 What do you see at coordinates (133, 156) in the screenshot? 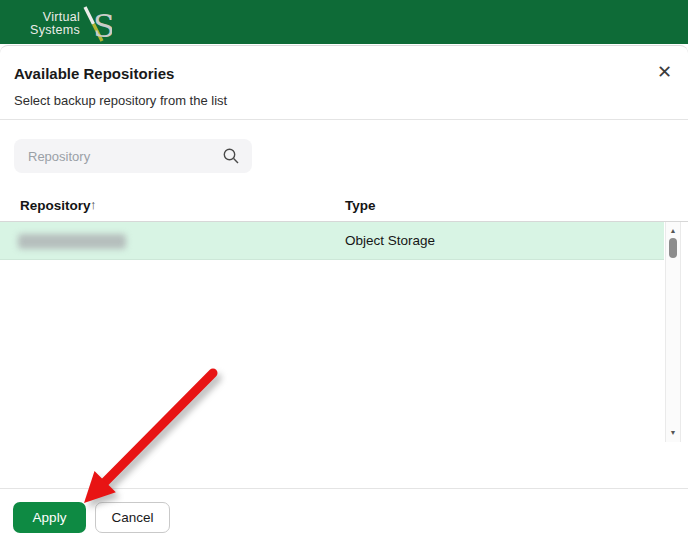
I see `search-input` at bounding box center [133, 156].